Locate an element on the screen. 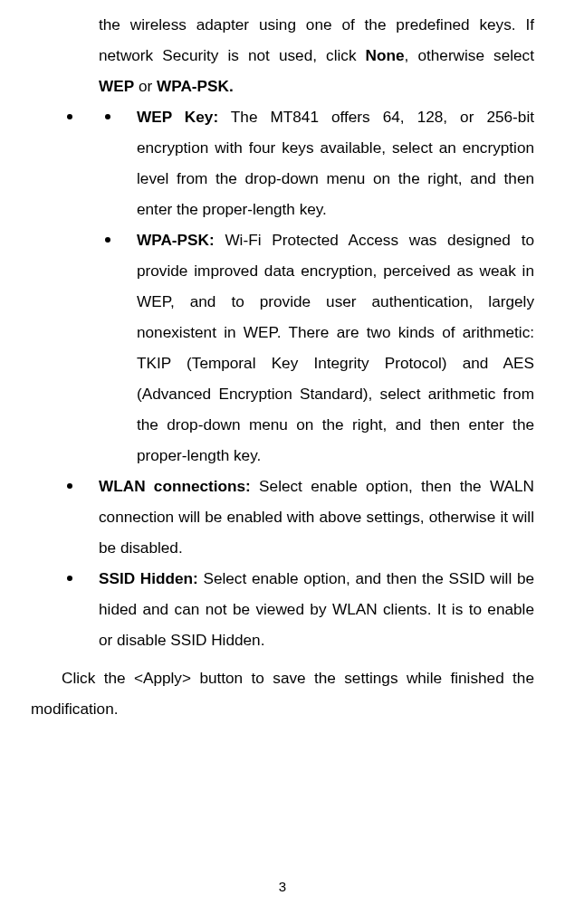 This screenshot has height=924, width=565. page-number: 3 is located at coordinates (282, 887).